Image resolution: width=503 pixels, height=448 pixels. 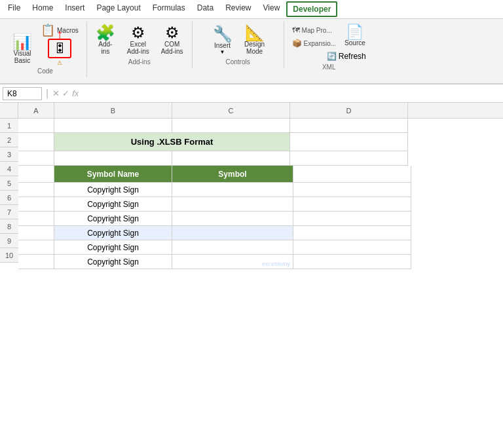 What do you see at coordinates (352, 204) in the screenshot?
I see `cell-d6` at bounding box center [352, 204].